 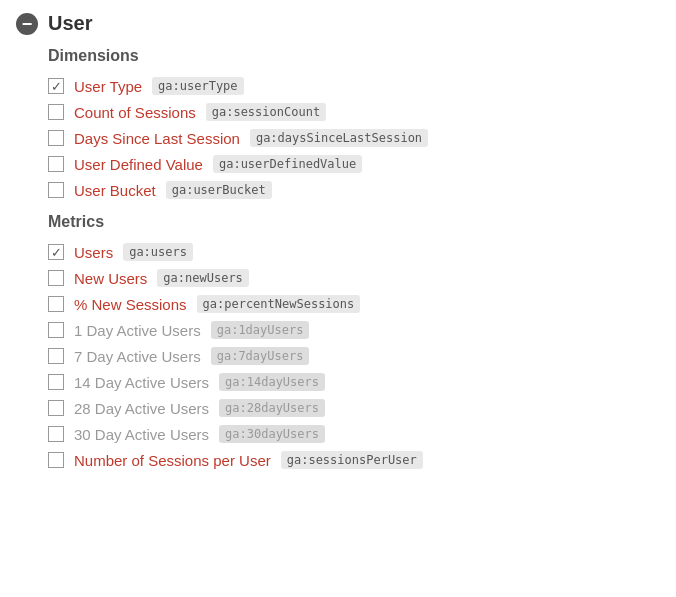 I want to click on list-item: User Defined Valuega:userDefinedValue, so click(x=338, y=164).